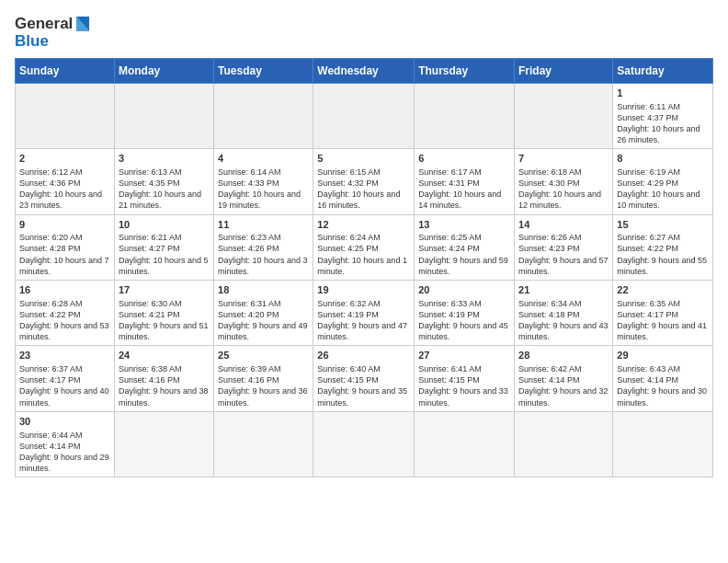  I want to click on day-info: Sunrise: 6:15 AM Sunset: 4:32 PM Dayligh…, so click(364, 190).